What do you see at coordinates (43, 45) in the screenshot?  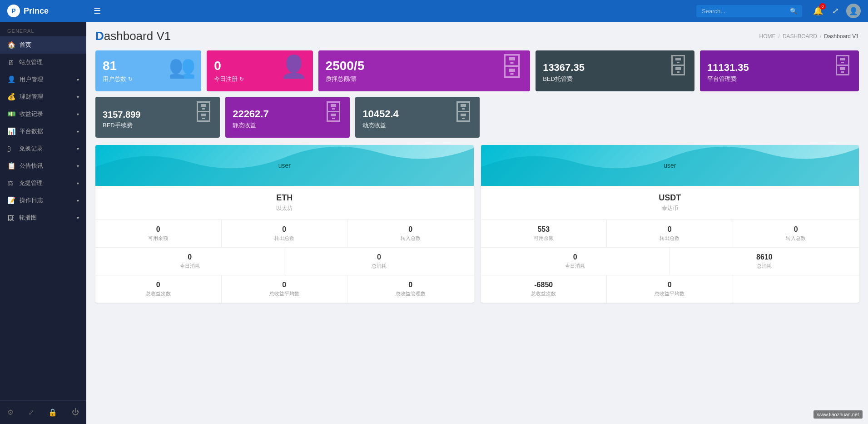 I see `sidebar-item-home: 🏠 首页` at bounding box center [43, 45].